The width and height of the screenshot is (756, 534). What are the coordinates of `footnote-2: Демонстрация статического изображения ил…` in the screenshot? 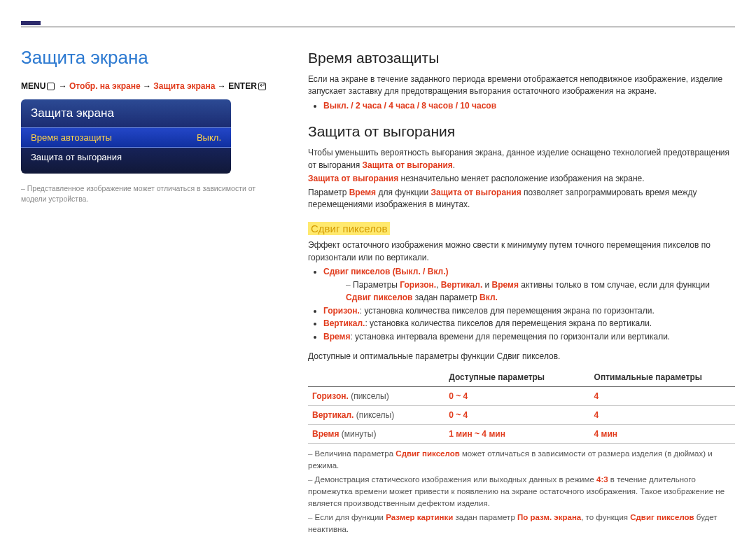 It's located at (522, 491).